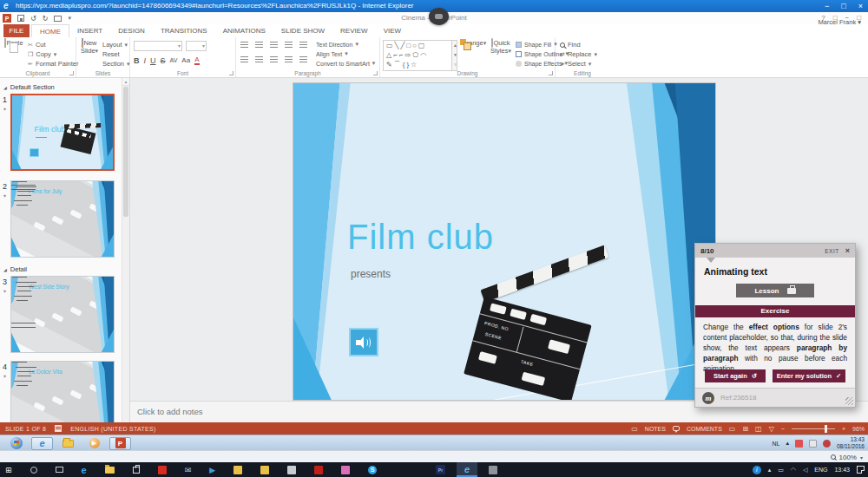  Describe the element at coordinates (757, 470) in the screenshot. I see `info-tray-icon: i` at that location.